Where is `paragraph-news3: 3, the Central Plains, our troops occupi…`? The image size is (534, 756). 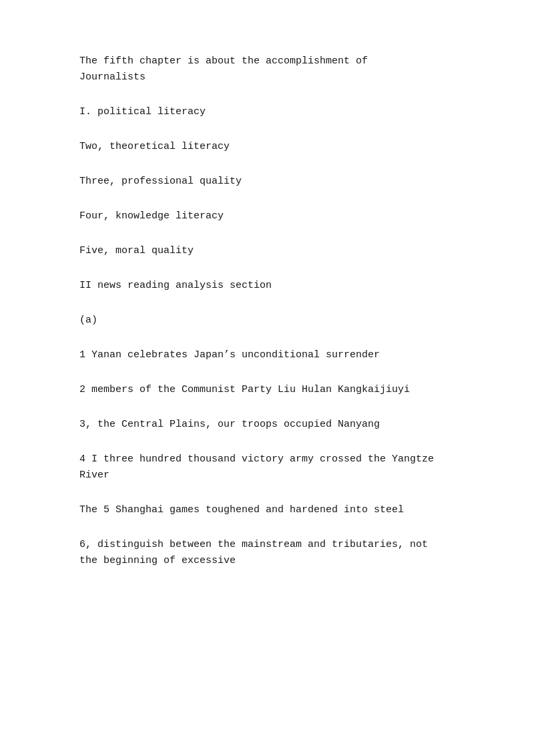 paragraph-news3: 3, the Central Plains, our troops occupi… is located at coordinates (267, 425).